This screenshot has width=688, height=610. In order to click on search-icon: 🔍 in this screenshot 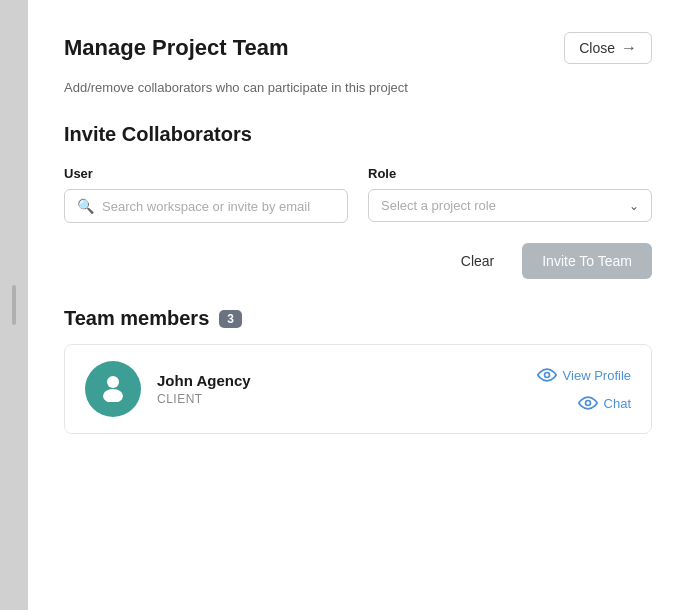, I will do `click(86, 206)`.